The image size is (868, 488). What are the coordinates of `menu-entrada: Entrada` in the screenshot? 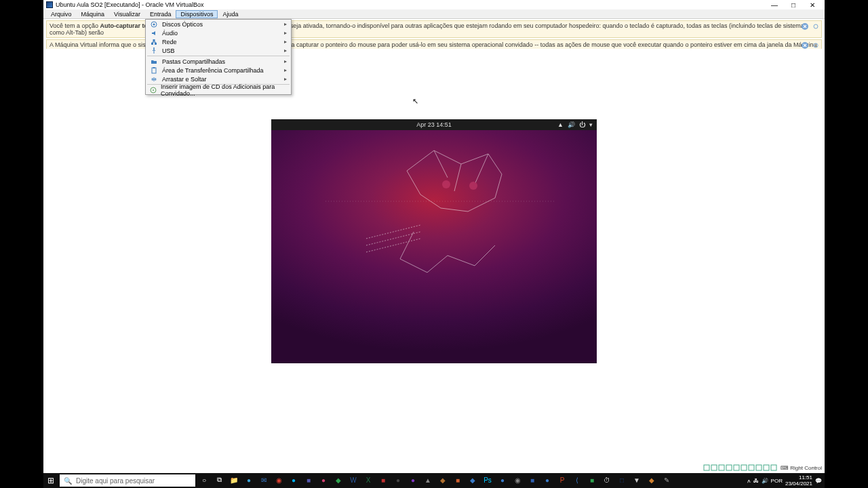 It's located at (161, 14).